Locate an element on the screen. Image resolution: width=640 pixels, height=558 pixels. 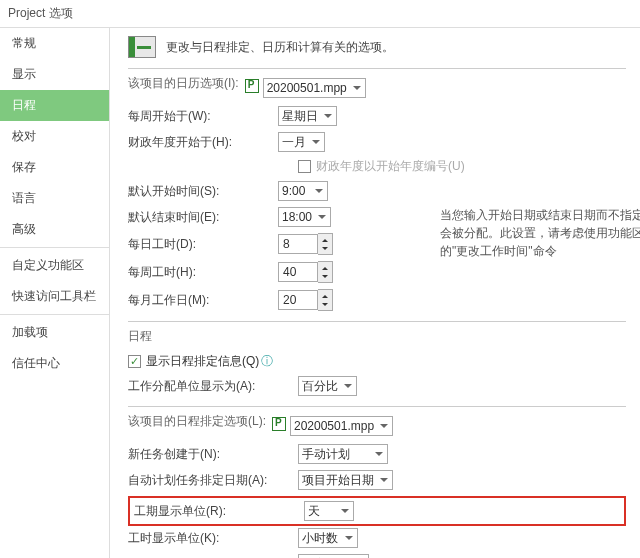
days-month-spinner is located at coordinates (306, 300).